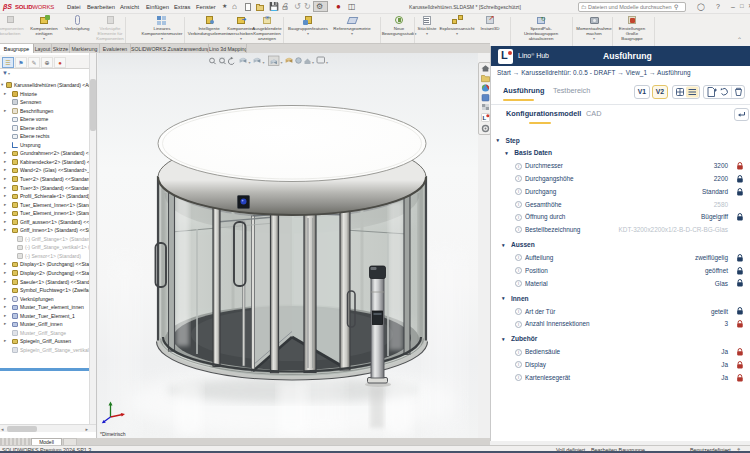 This screenshot has height=453, width=750. What do you see at coordinates (113, 434) in the screenshot?
I see `svg-text: *Dimetrisch` at bounding box center [113, 434].